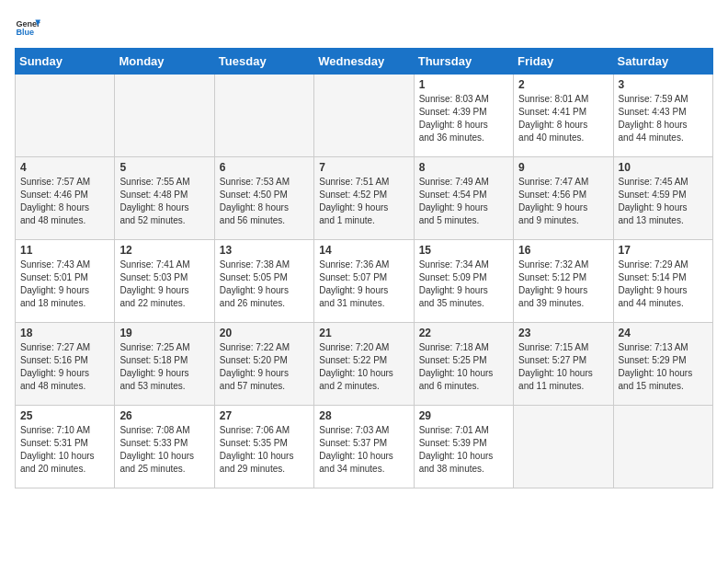 The height and width of the screenshot is (563, 728). What do you see at coordinates (165, 282) in the screenshot?
I see `calendar-cell: 12Sunrise: 7:41 AM Sunset: 5:03 PM Dayli…` at bounding box center [165, 282].